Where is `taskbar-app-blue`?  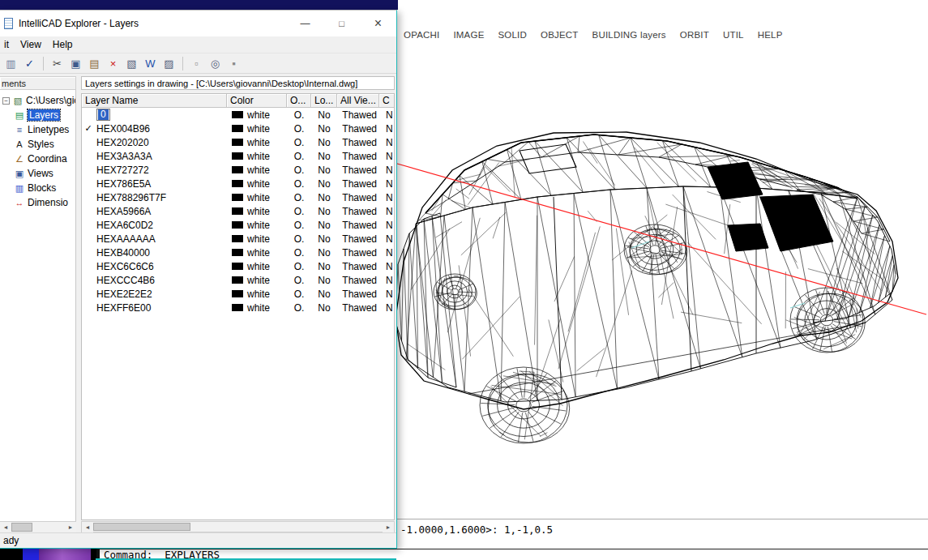 taskbar-app-blue is located at coordinates (31, 554).